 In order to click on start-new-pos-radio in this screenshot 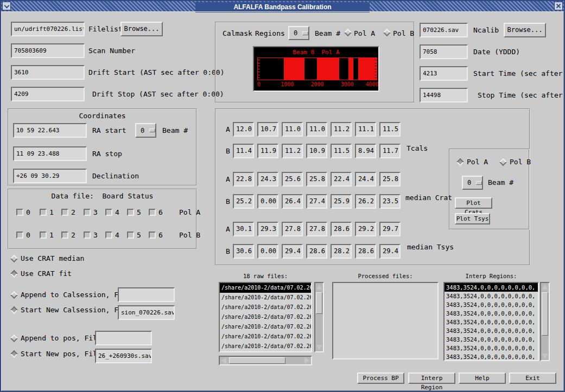, I will do `click(14, 354)`.